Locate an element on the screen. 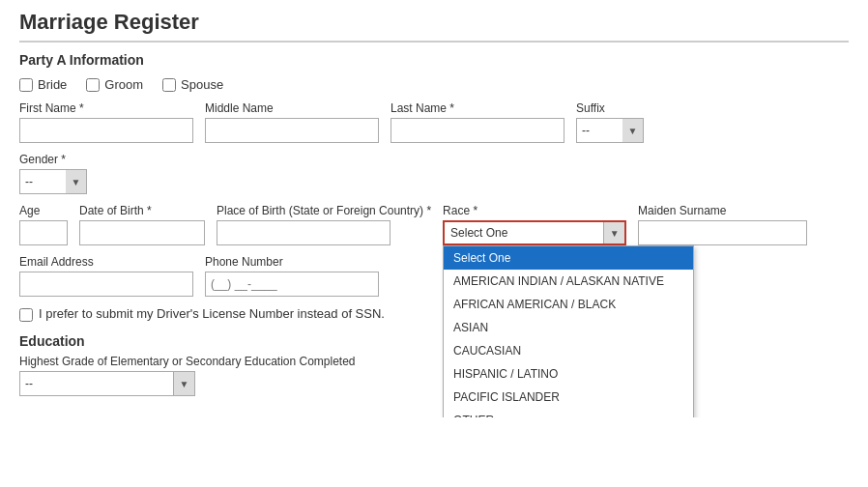  bride-label: Bride is located at coordinates (52, 85).